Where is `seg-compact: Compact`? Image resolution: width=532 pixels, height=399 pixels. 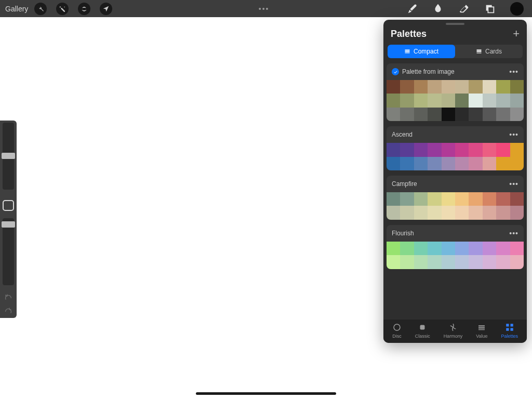 seg-compact: Compact is located at coordinates (421, 51).